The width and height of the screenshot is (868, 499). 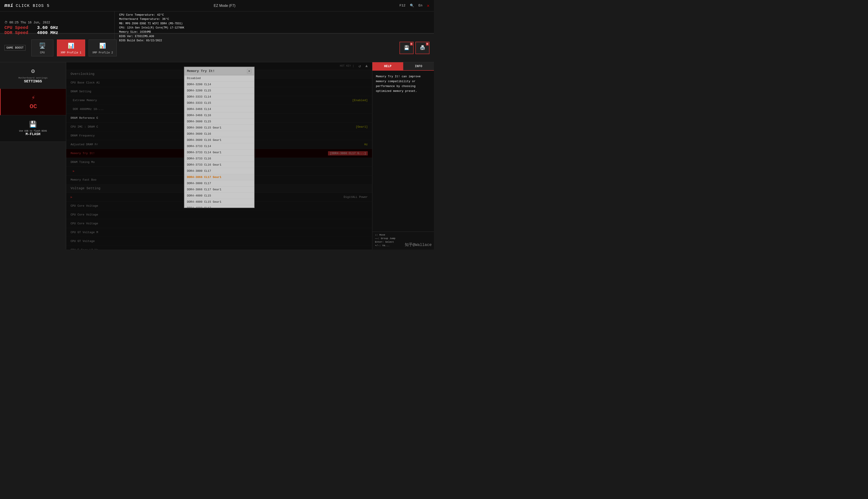 What do you see at coordinates (219, 115) in the screenshot?
I see `modal-item: DDR4-3466 CL16` at bounding box center [219, 115].